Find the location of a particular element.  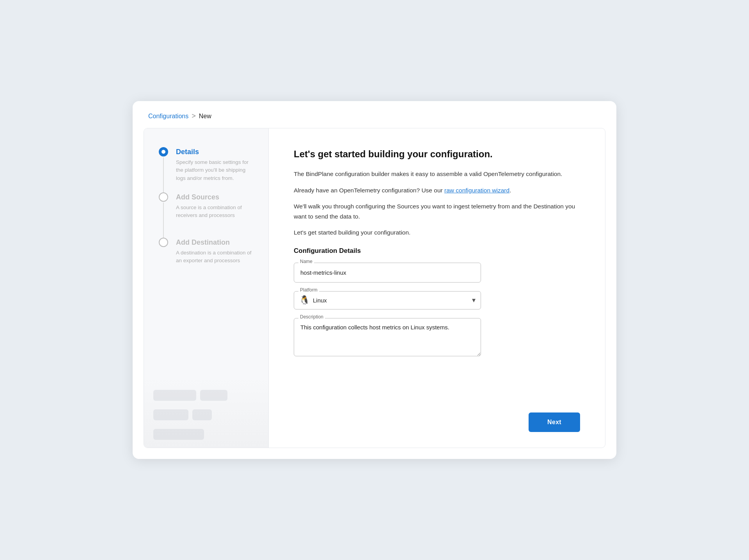

name-input is located at coordinates (387, 272).